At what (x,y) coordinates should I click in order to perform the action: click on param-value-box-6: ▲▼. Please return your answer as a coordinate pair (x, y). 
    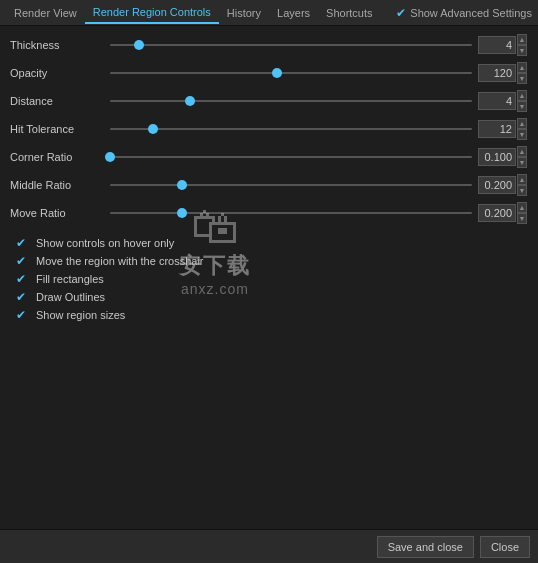
    Looking at the image, I should click on (503, 213).